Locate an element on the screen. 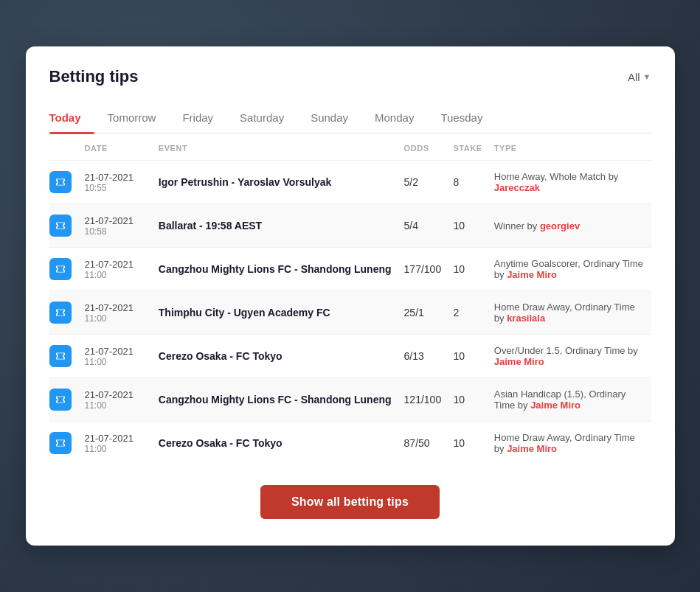 This screenshot has width=700, height=592. type-cell: Anytime Goalscorer, Ordinary Time by Jai… is located at coordinates (569, 270).